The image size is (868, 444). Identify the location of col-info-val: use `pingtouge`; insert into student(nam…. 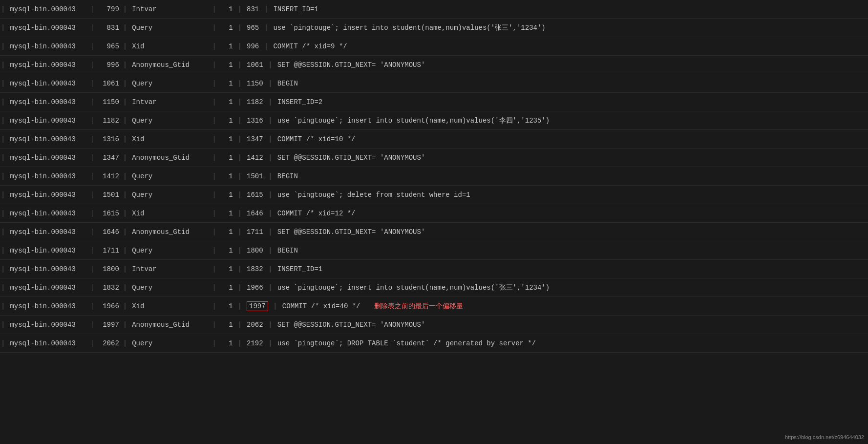
(413, 288).